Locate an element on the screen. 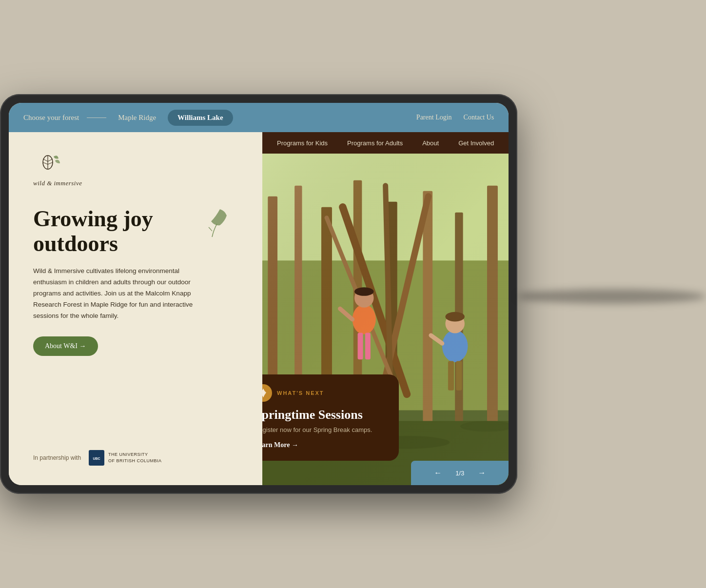 The image size is (706, 588). top-nav: Choose your forest Maple Ridge Williams … is located at coordinates (258, 118).